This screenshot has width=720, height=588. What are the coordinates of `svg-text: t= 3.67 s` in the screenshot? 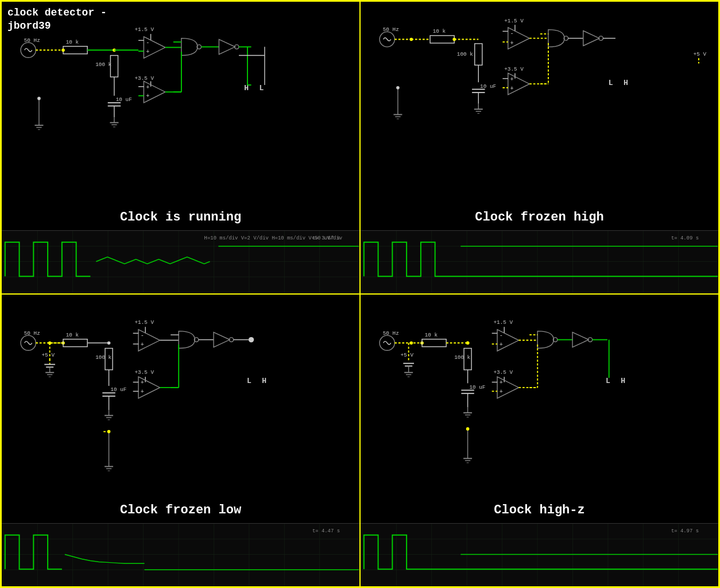 It's located at (326, 238).